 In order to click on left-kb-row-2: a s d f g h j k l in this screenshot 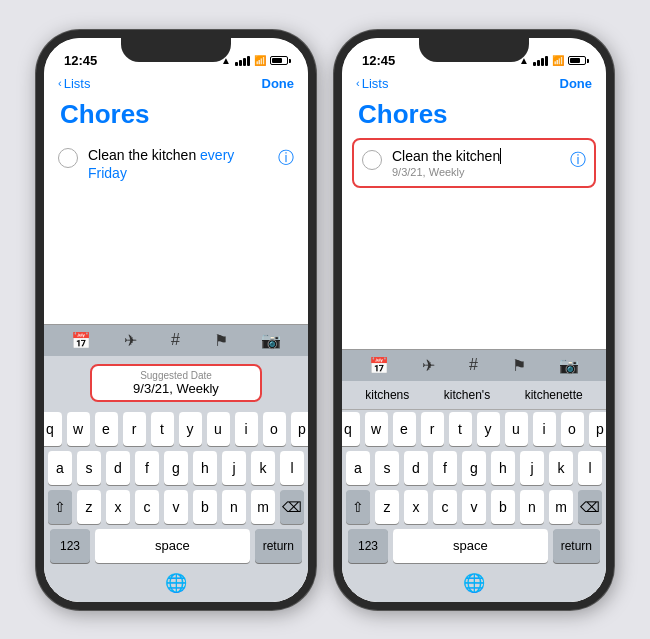, I will do `click(176, 468)`.